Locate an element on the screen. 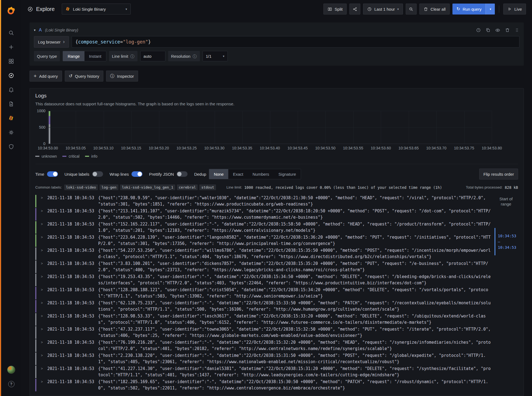  resolution-select: 1/1 ▾ is located at coordinates (215, 56).